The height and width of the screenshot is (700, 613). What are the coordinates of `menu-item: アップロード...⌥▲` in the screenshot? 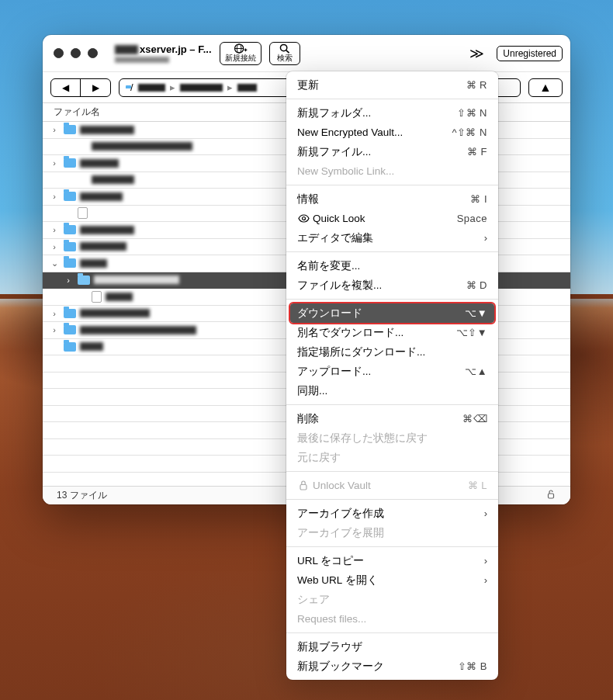 It's located at (393, 371).